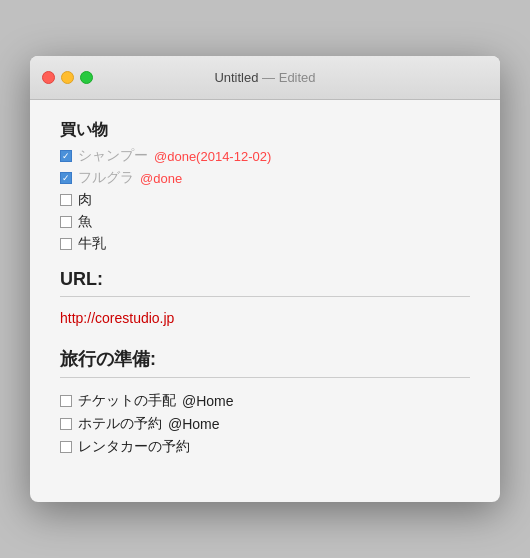 This screenshot has height=558, width=530. Describe the element at coordinates (264, 78) in the screenshot. I see `window-title: Untitled — Edited` at that location.